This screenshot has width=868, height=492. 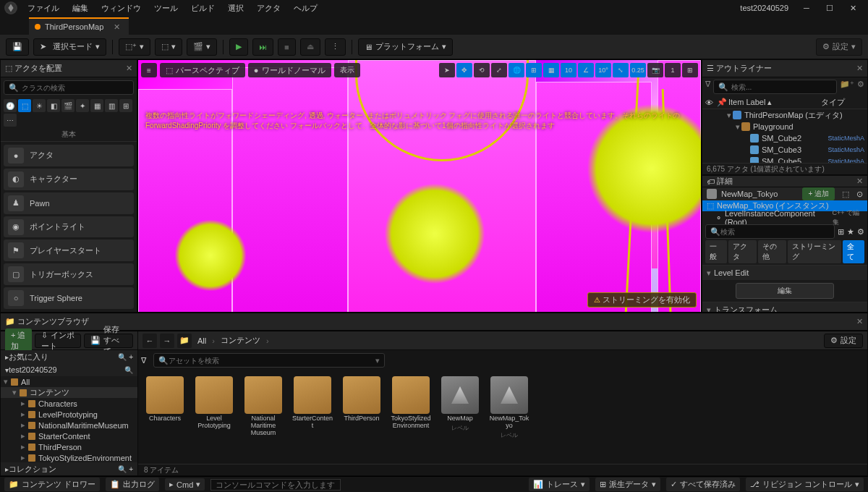 I want to click on vp-camspeed-val: 1, so click(x=673, y=70).